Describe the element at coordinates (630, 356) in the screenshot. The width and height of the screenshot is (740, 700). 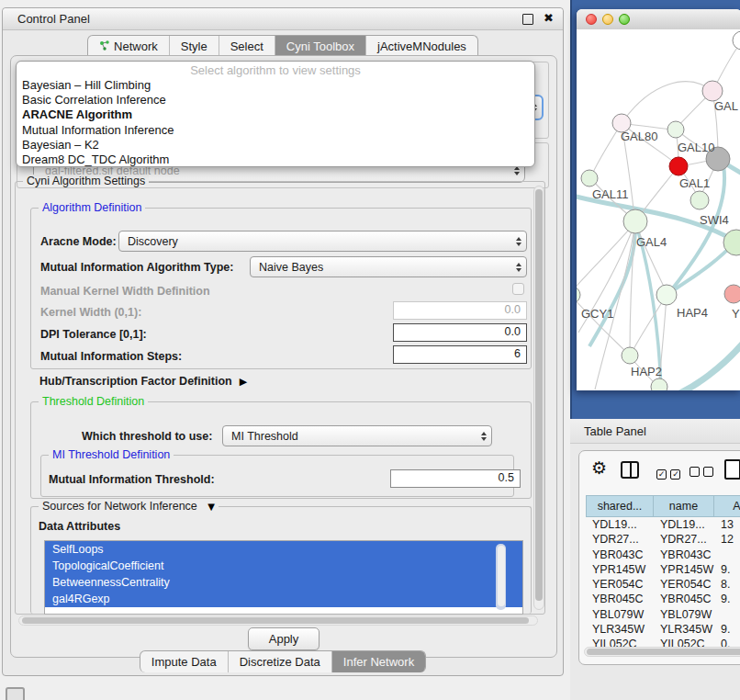
I see `network-node-hap2` at that location.